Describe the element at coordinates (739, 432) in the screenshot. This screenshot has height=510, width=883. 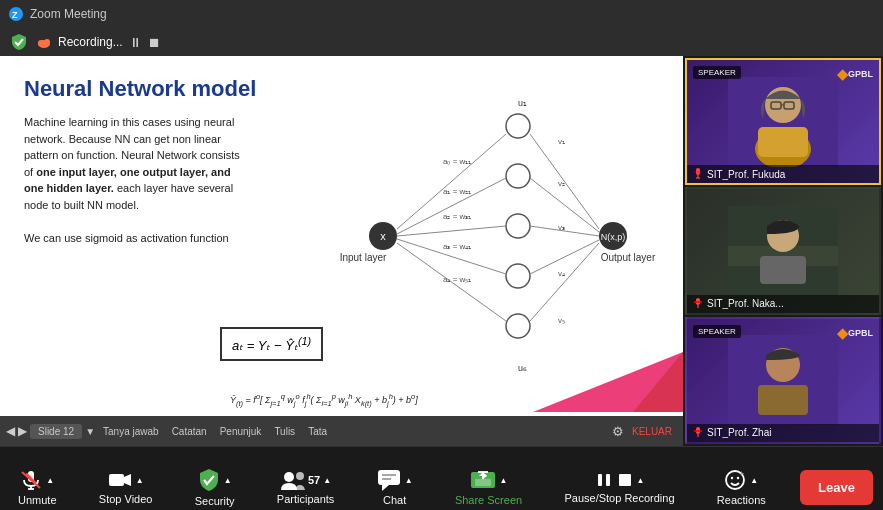
I see `name-label-zhai: SIT_Prof. Zhai` at that location.